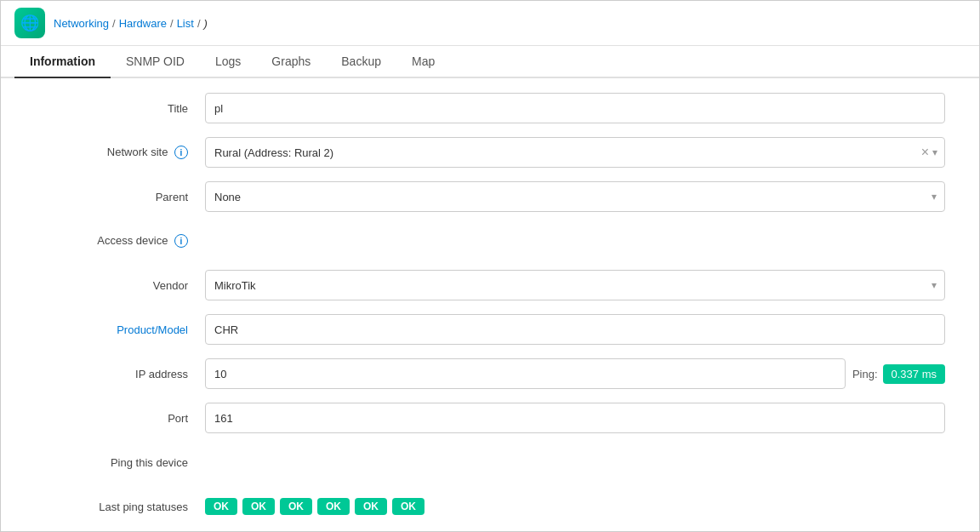 Image resolution: width=980 pixels, height=532 pixels. What do you see at coordinates (120, 375) in the screenshot?
I see `ip-address-label: IP address` at bounding box center [120, 375].